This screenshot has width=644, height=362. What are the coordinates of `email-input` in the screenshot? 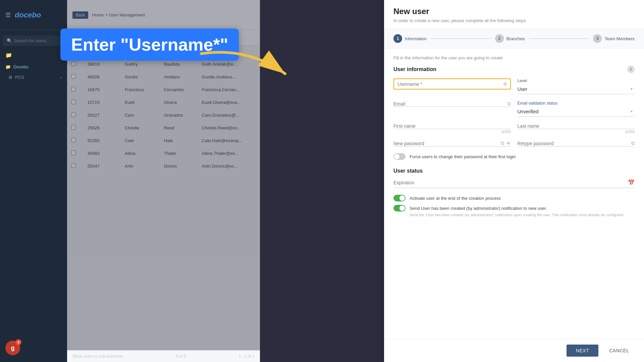 It's located at (449, 104).